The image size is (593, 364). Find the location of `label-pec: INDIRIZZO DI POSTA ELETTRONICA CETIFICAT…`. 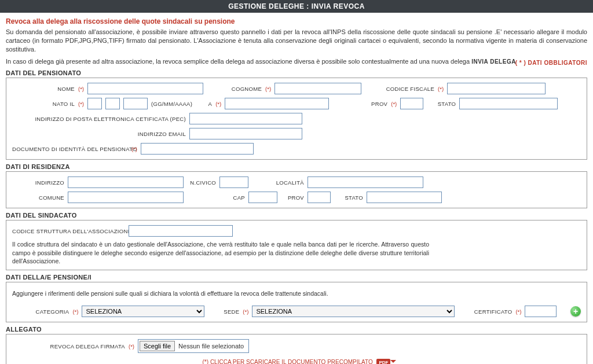

label-pec: INDIRIZZO DI POSTA ELETTRONICA CETIFICAT… is located at coordinates (99, 119).